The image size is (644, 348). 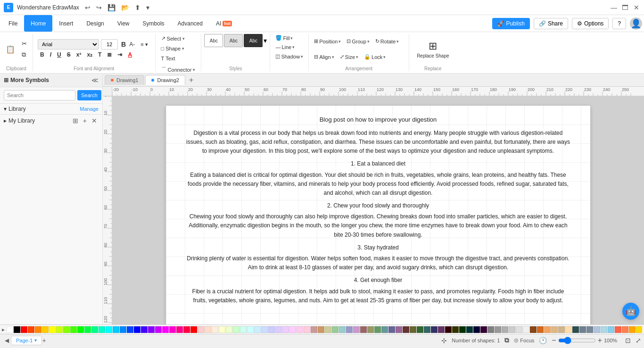 What do you see at coordinates (324, 57) in the screenshot?
I see `align-arrange-button: ⊟ Align ▾` at bounding box center [324, 57].